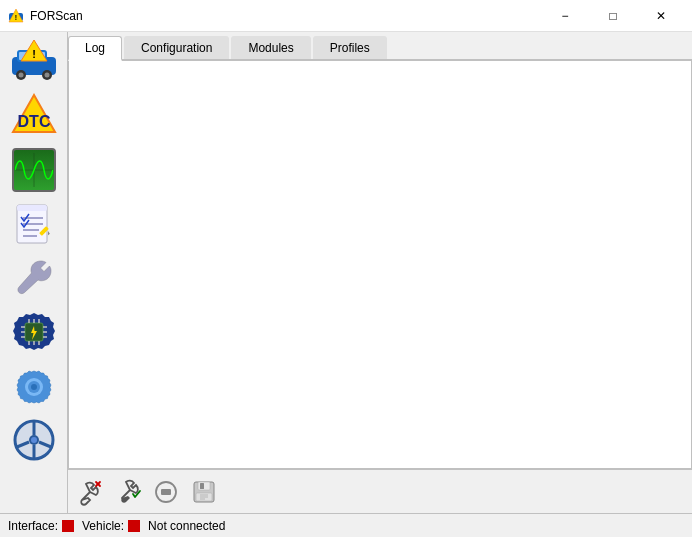  I want to click on stop-button, so click(166, 492).